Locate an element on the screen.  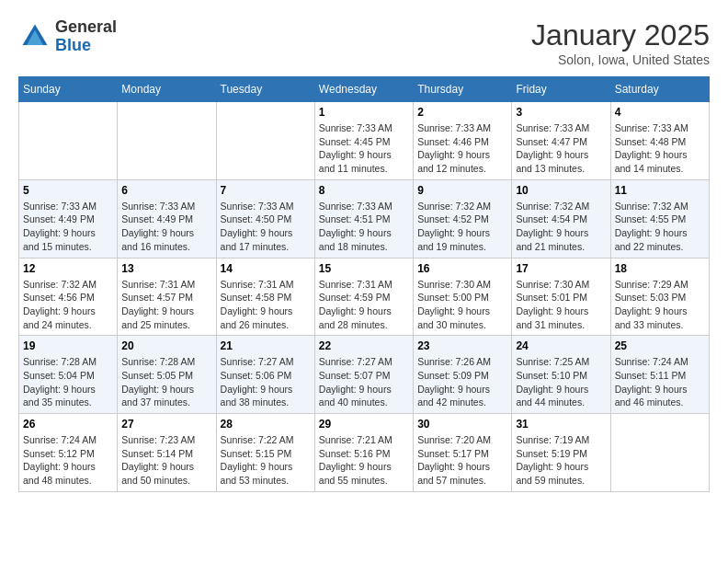
day-number: 21 is located at coordinates (266, 346).